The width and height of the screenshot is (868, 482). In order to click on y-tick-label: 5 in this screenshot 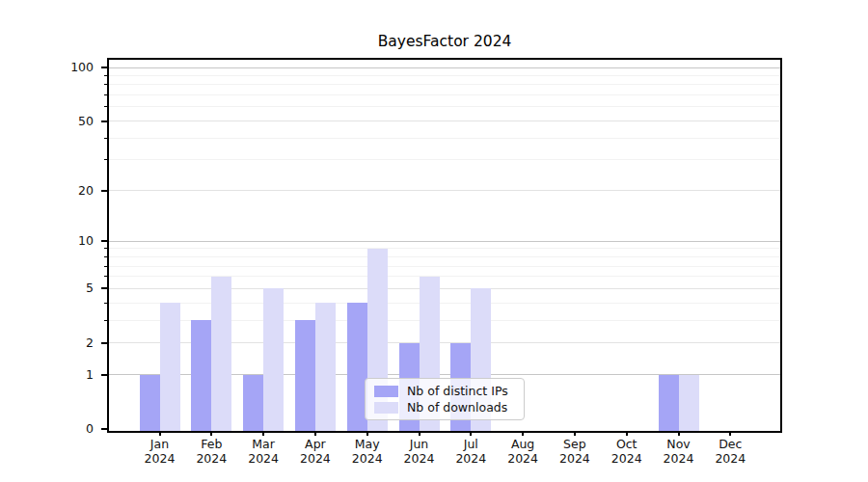, I will do `click(72, 288)`.